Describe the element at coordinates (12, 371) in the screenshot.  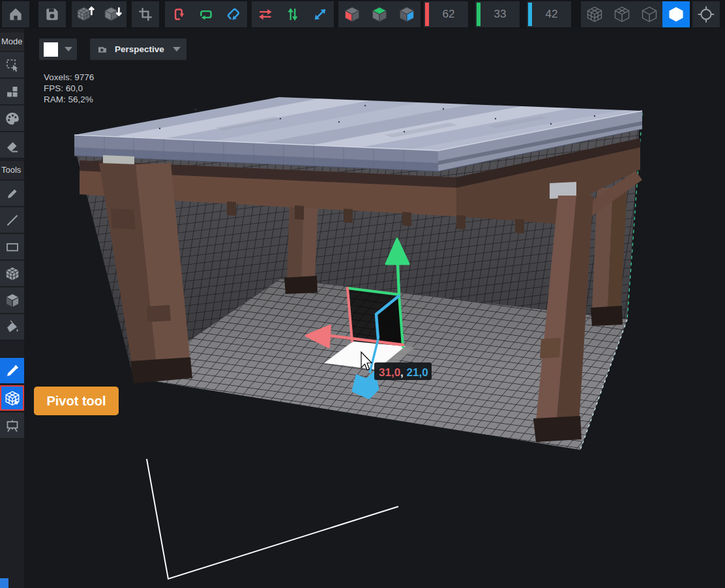
I see `color-picker-icon` at that location.